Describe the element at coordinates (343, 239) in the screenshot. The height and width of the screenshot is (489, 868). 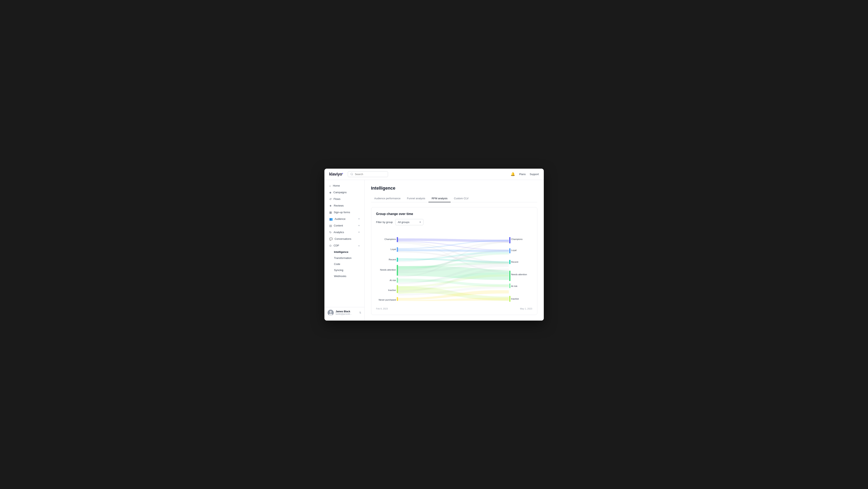
I see `sidebar-item-conversations-label: Conversations` at that location.